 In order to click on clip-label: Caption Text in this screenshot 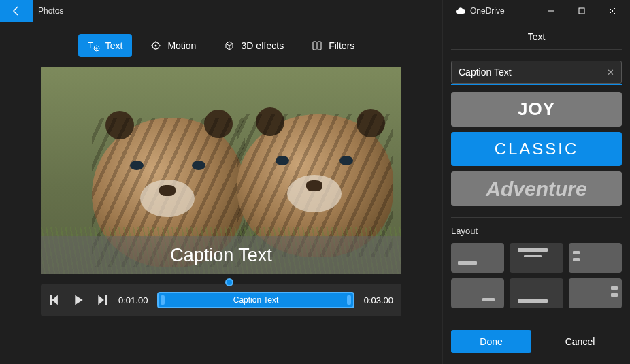, I will do `click(256, 300)`.